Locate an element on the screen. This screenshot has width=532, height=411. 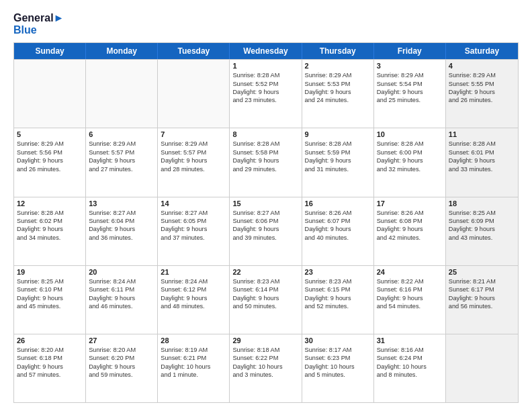
day-number: 2 is located at coordinates (338, 66).